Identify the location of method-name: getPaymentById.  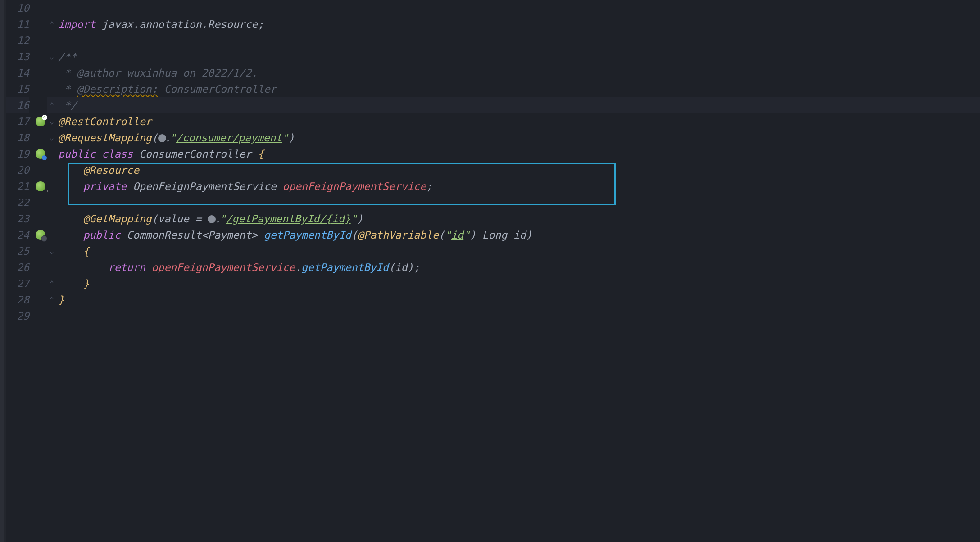
(308, 235).